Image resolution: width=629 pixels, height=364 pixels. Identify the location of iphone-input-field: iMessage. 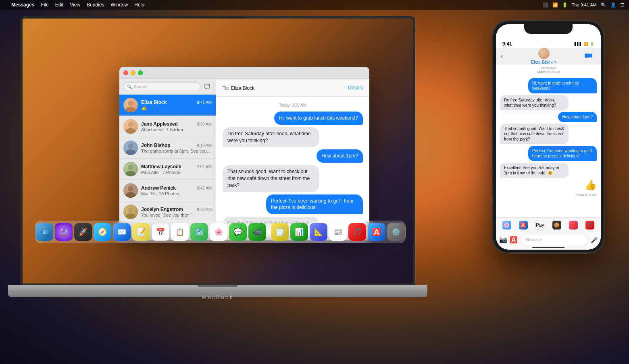
(554, 240).